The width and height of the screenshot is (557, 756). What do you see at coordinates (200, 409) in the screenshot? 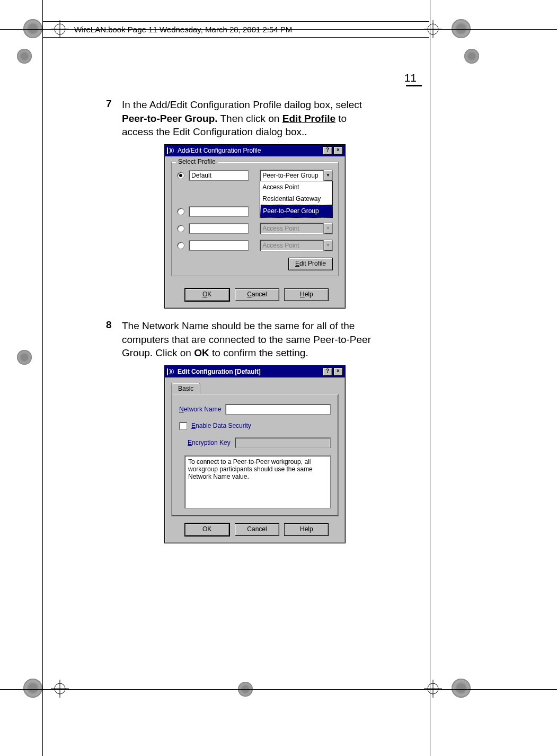
I see `network-name-label: Network Name` at bounding box center [200, 409].